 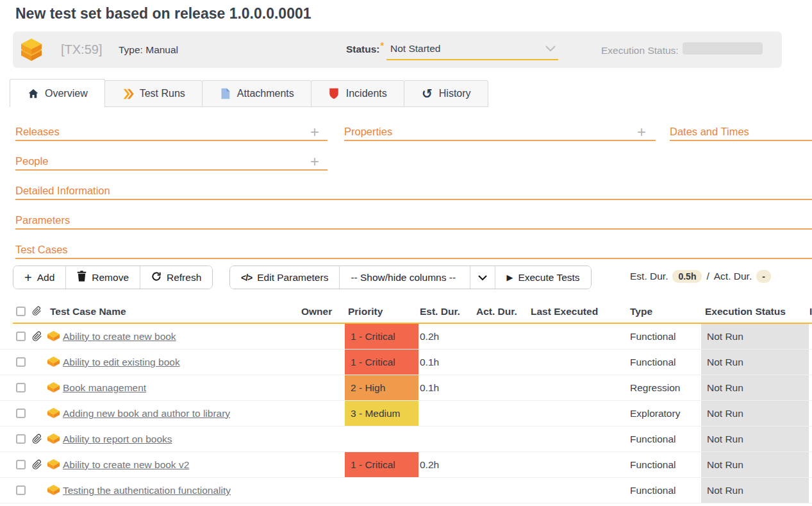 I want to click on execution-status-progress-bar, so click(x=723, y=49).